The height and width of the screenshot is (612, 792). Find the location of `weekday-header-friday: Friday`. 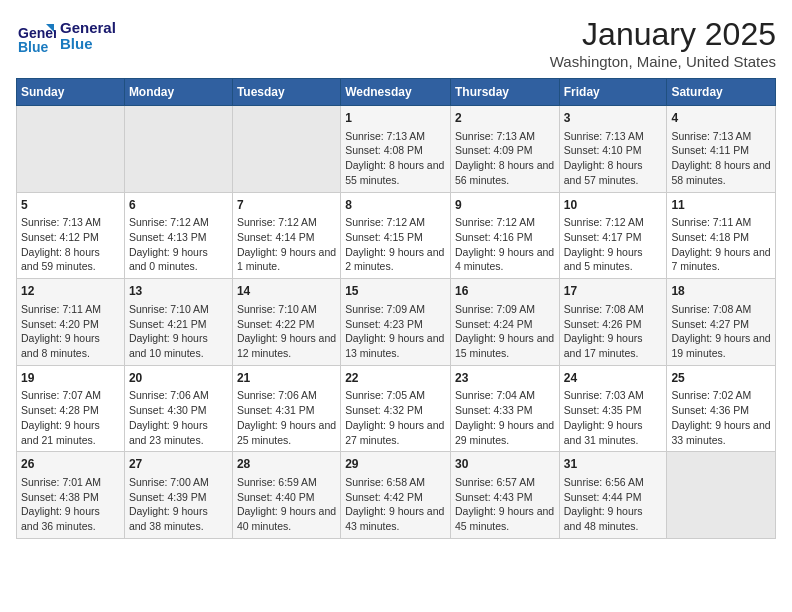

weekday-header-friday: Friday is located at coordinates (613, 92).